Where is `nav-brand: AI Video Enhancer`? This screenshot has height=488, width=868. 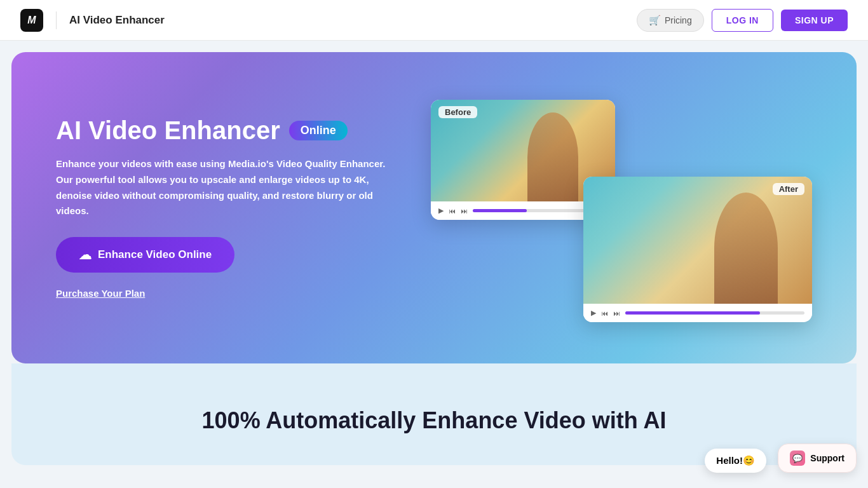
nav-brand: AI Video Enhancer is located at coordinates (117, 20).